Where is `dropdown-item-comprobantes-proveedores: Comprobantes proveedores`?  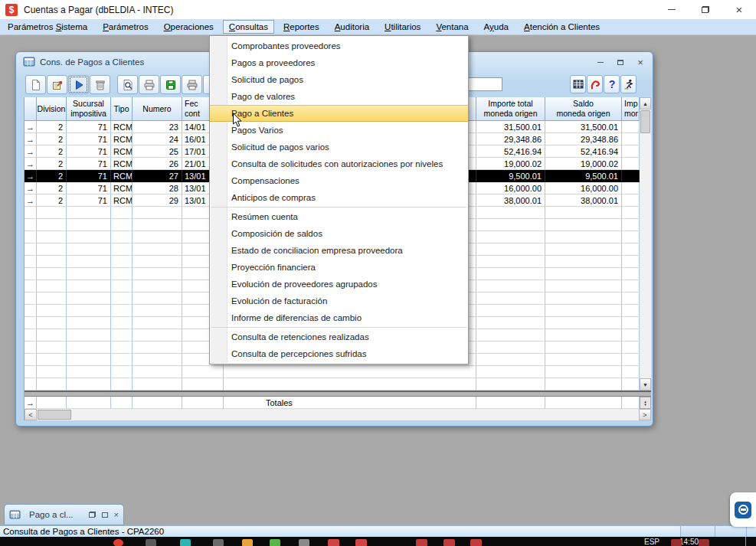 dropdown-item-comprobantes-proveedores: Comprobantes proveedores is located at coordinates (339, 46).